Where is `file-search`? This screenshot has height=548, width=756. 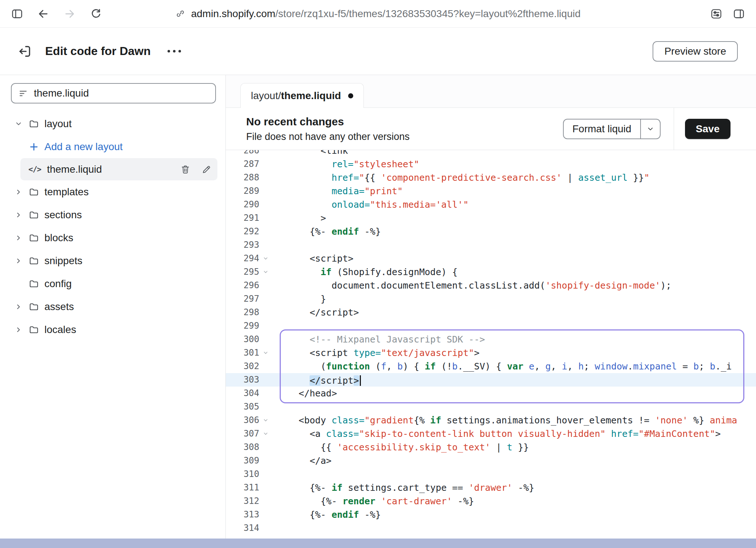 file-search is located at coordinates (114, 93).